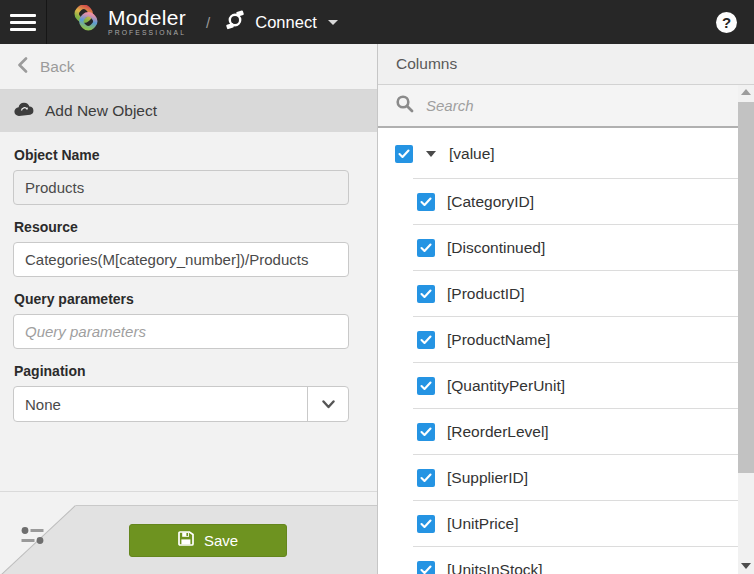 The width and height of the screenshot is (754, 574). What do you see at coordinates (566, 106) in the screenshot?
I see `search-bar` at bounding box center [566, 106].